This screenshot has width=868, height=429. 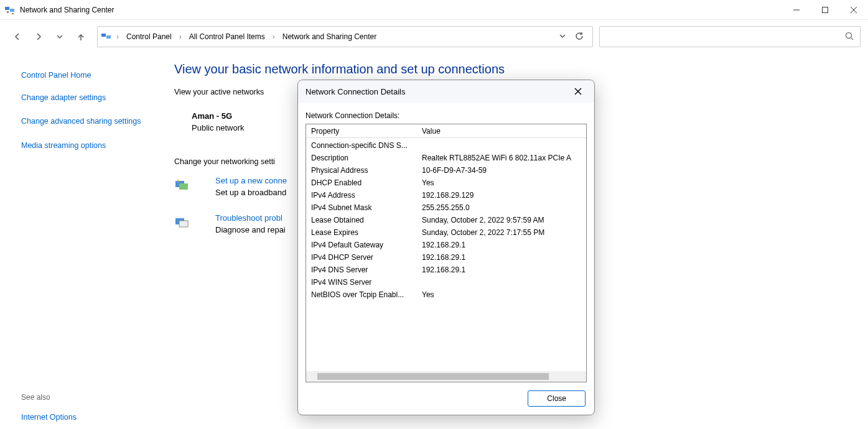 I want to click on see-also-heading: See also, so click(x=49, y=397).